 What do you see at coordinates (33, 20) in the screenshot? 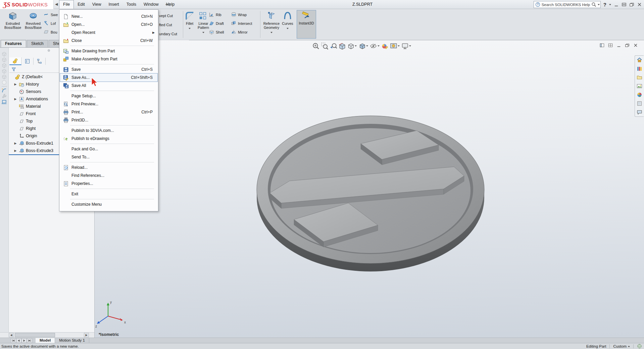
I see `ribbon-button-revolved-boss-base: RevolvedBoss/Base` at bounding box center [33, 20].